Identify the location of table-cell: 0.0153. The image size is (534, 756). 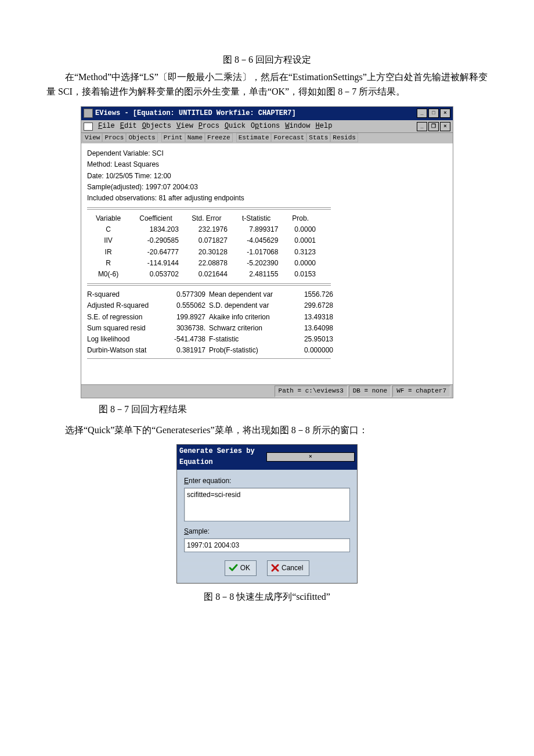
(301, 274).